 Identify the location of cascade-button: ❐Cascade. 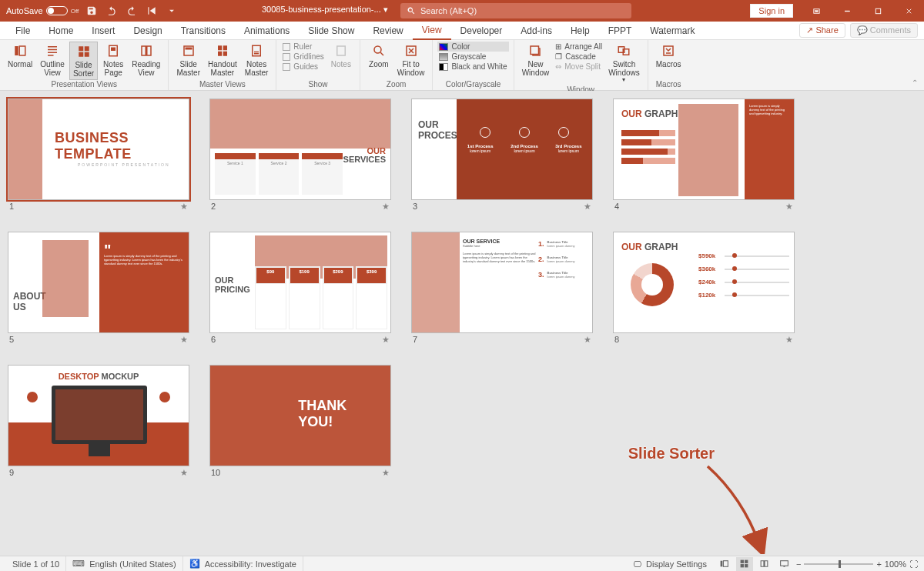
(579, 57).